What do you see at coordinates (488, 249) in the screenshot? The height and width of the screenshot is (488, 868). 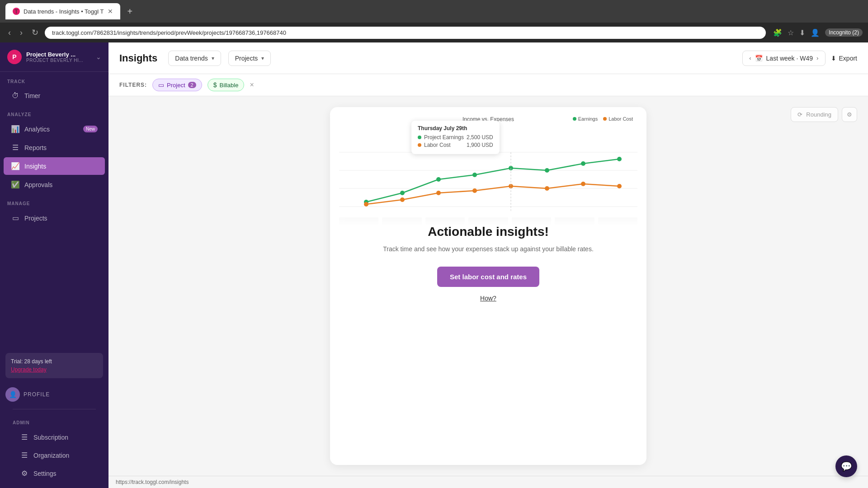 I see `card-subtext: Track time and see how your expenses sta…` at bounding box center [488, 249].